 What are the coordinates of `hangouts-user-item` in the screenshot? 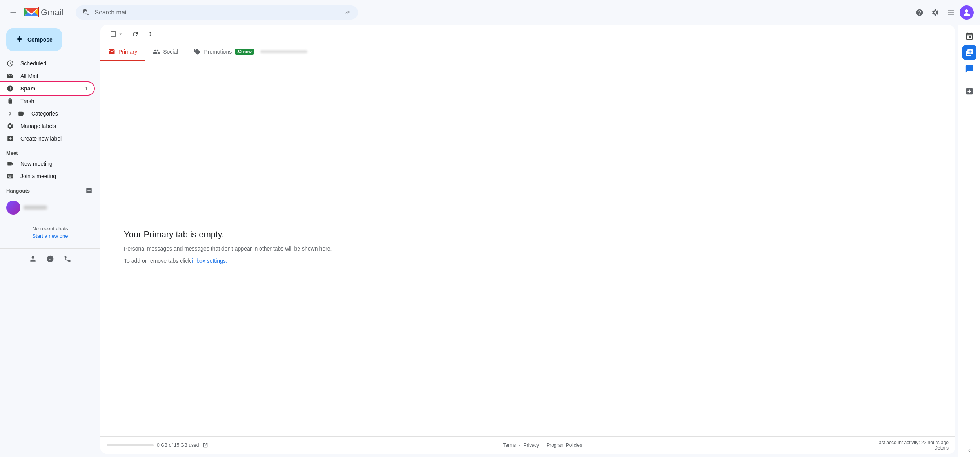 It's located at (50, 208).